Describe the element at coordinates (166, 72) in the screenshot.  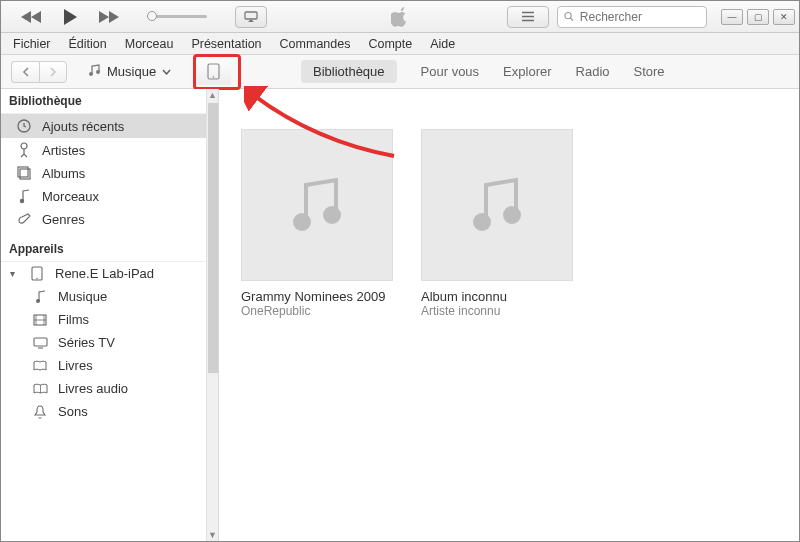
I see `chevron-down-icon` at that location.